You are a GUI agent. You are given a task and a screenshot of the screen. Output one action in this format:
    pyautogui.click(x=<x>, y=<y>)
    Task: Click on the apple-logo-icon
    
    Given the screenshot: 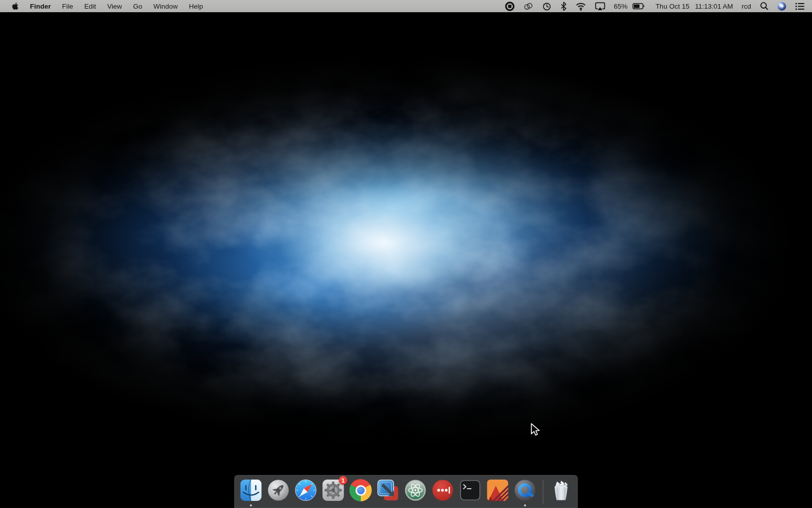 What is the action you would take?
    pyautogui.click(x=15, y=6)
    